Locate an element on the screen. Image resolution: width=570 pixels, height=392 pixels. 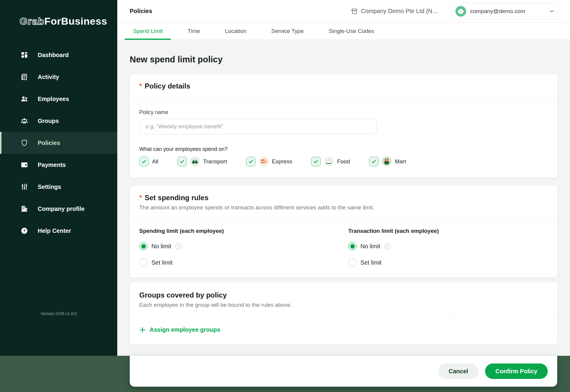
account-email: company@demo.com is located at coordinates (508, 11).